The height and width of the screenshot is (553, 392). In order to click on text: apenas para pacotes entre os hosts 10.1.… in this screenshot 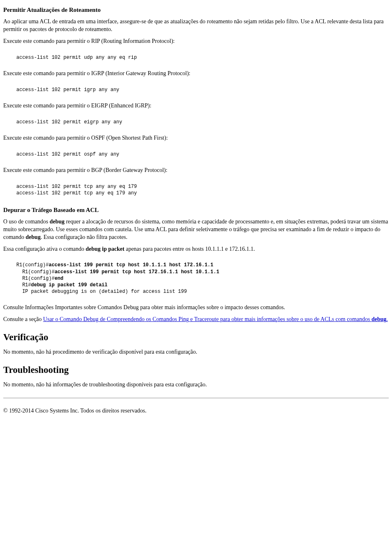, I will do `click(190, 249)`.